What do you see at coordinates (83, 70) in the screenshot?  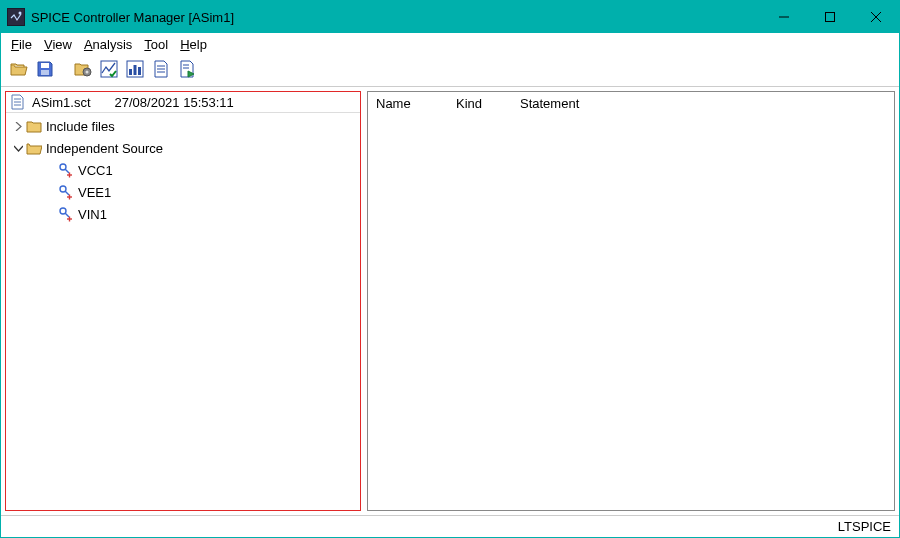 I see `folder-gear-icon` at bounding box center [83, 70].